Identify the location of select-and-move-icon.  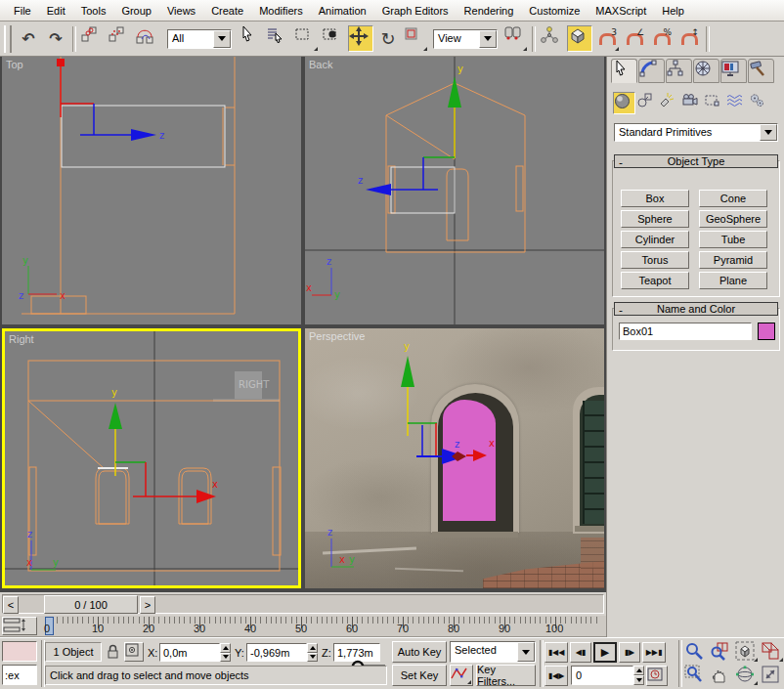
(361, 39).